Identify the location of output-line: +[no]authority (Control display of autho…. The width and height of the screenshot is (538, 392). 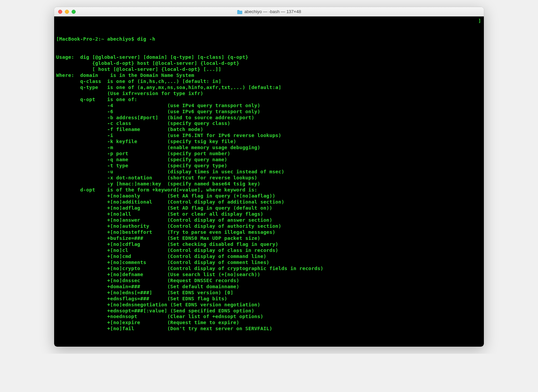
(269, 226).